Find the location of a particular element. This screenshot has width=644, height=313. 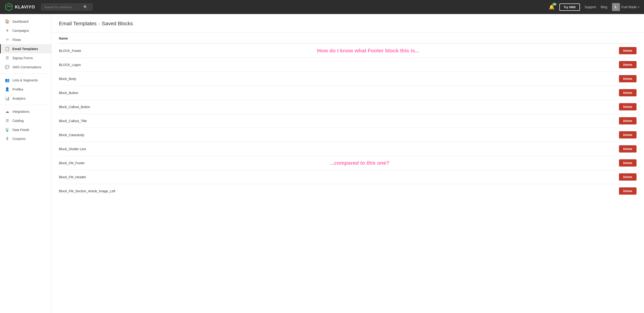

notification-badge: 96 is located at coordinates (554, 4).